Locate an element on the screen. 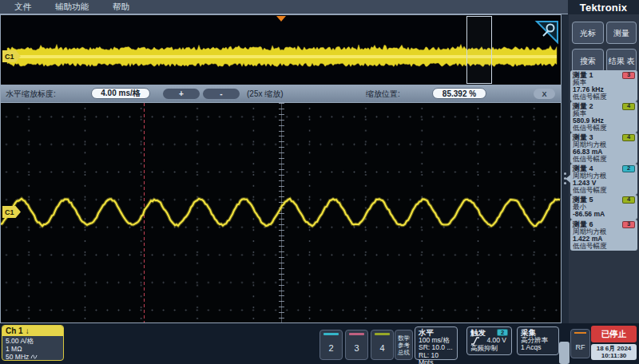 The height and width of the screenshot is (364, 639). math-label: 数学 is located at coordinates (404, 338).